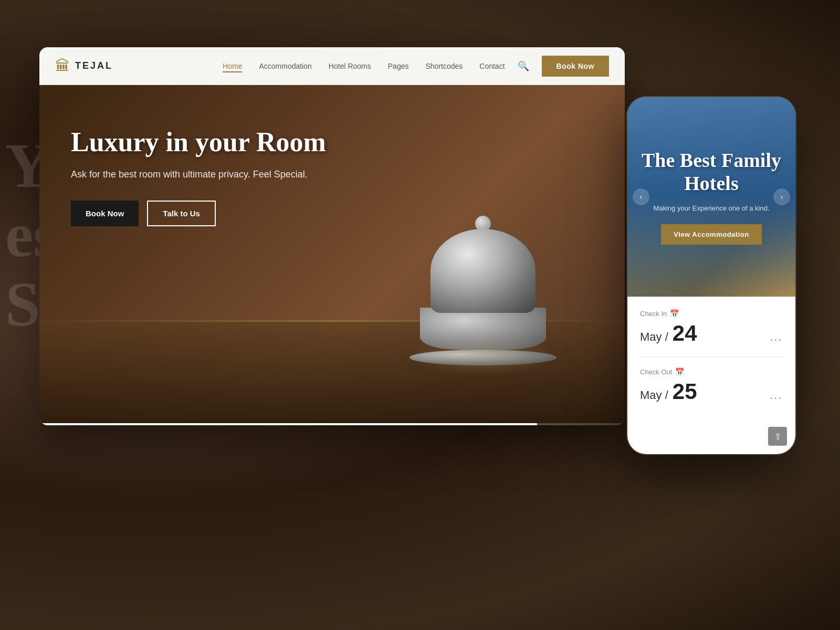 The width and height of the screenshot is (840, 630). What do you see at coordinates (94, 66) in the screenshot?
I see `logo-text: TEJAL` at bounding box center [94, 66].